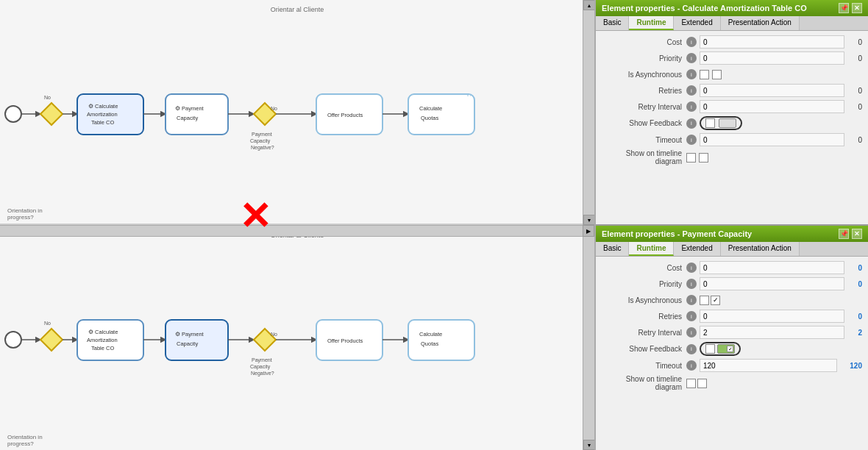  I want to click on svg-text: Table CO, so click(103, 349).